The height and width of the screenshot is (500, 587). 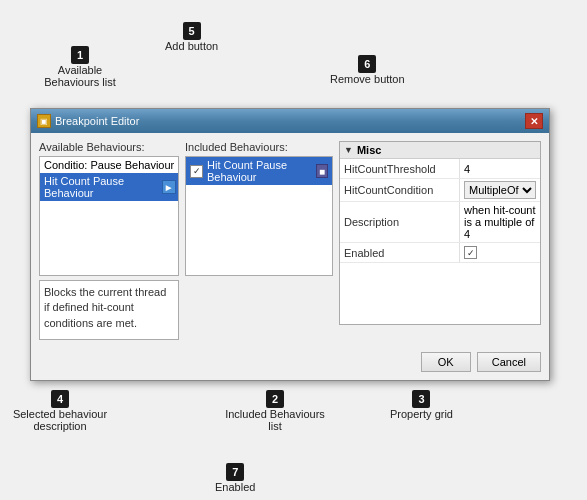 I want to click on annotation-label-1: Available Behaviours list, so click(x=80, y=76).